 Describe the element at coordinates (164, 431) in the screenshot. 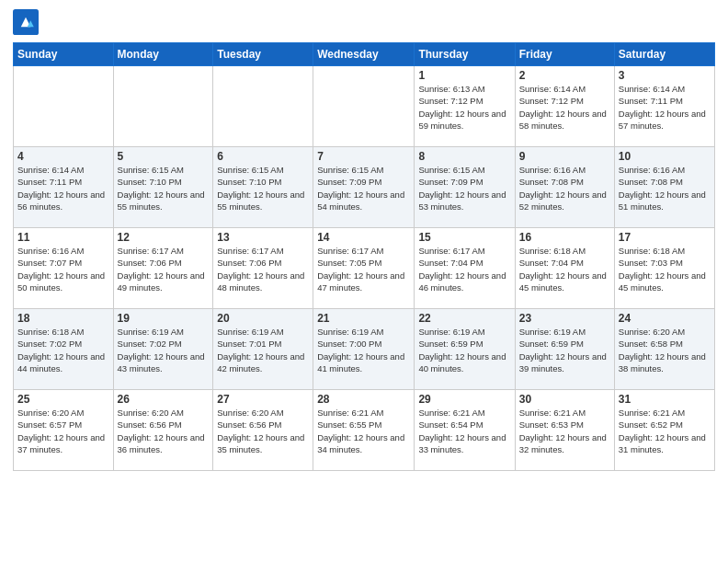

I see `calendar-cell: 26Sunrise: 6:20 AMSunset: 6:56 PMDayligh…` at that location.